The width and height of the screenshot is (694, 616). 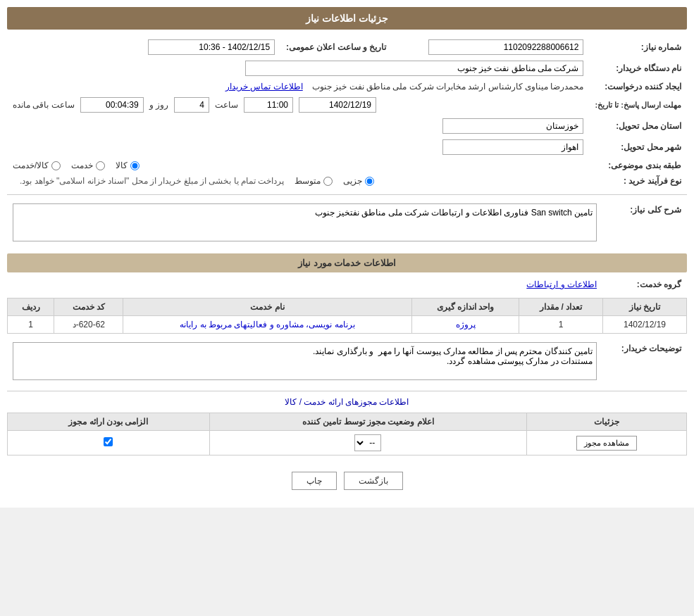 I want to click on print-button: چاپ, so click(x=314, y=481).